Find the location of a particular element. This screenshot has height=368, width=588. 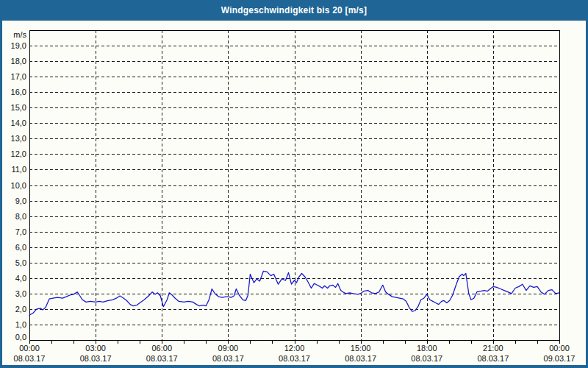

y-tick-label: 2,0 is located at coordinates (21, 309).